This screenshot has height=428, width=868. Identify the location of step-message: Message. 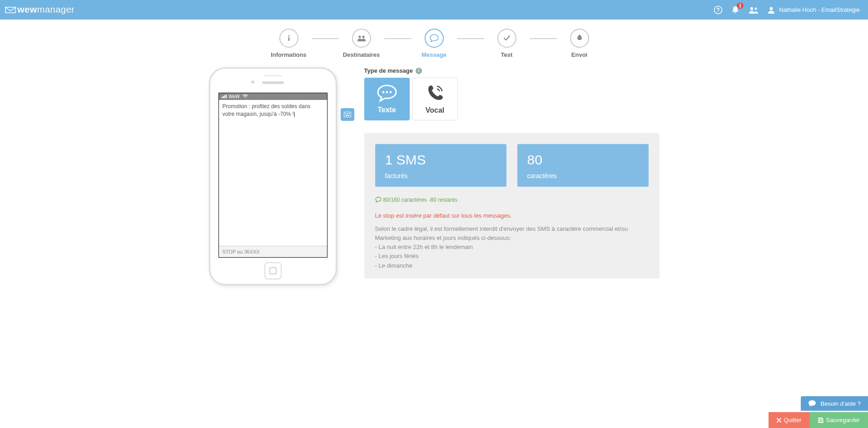
(434, 44).